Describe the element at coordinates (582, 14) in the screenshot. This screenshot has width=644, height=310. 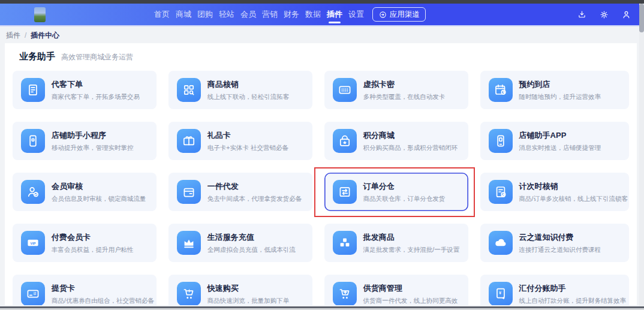
I see `download-icon` at that location.